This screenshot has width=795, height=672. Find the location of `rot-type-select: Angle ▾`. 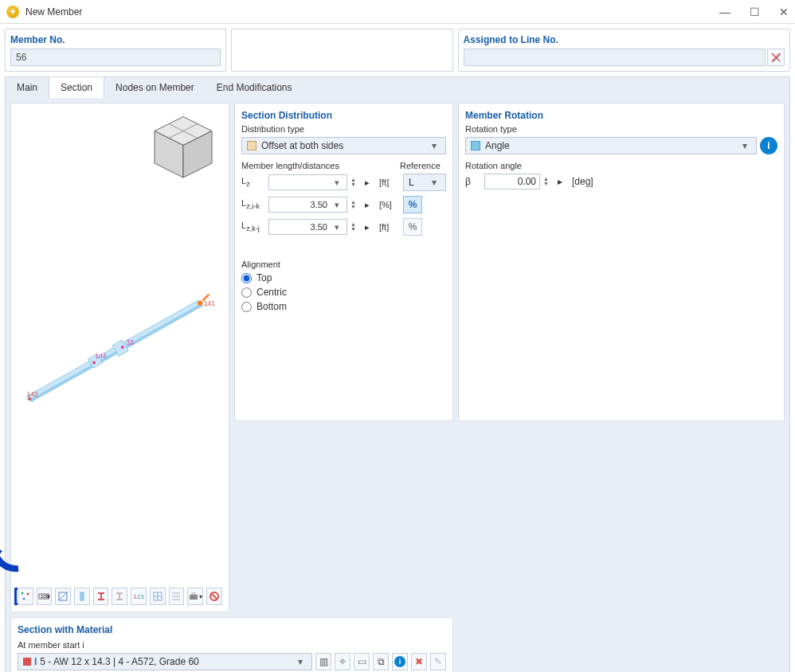

rot-type-select: Angle ▾ is located at coordinates (611, 146).